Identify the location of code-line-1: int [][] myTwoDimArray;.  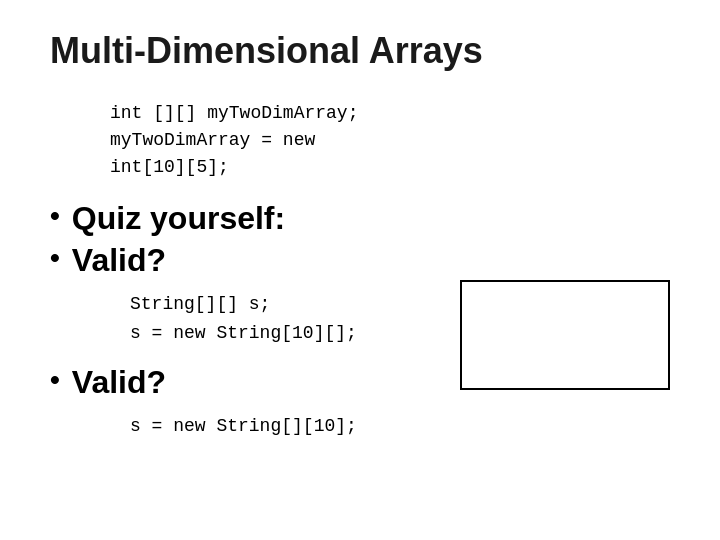
(390, 114).